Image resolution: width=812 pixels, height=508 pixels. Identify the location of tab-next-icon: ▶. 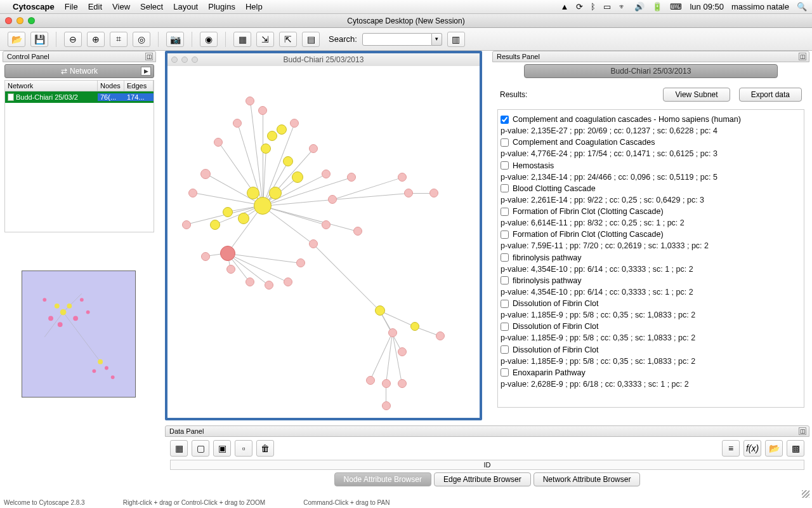
(146, 71).